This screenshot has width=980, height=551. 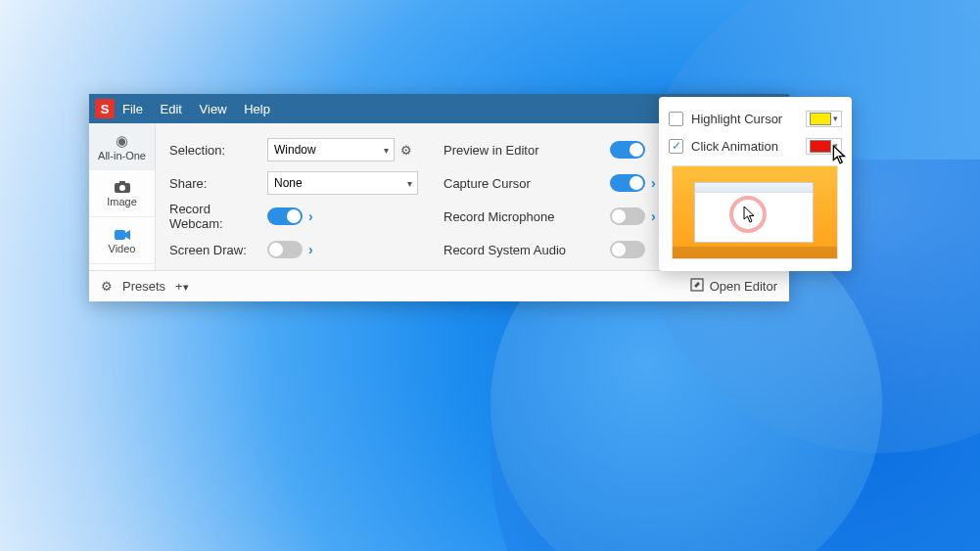 I want to click on capture-cursor-more-icon: ›, so click(x=654, y=183).